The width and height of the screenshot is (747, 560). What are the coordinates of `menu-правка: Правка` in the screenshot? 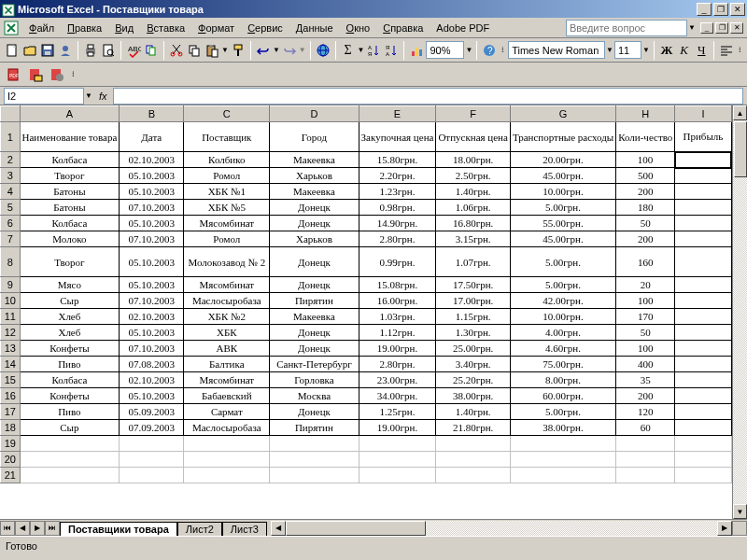 It's located at (84, 28).